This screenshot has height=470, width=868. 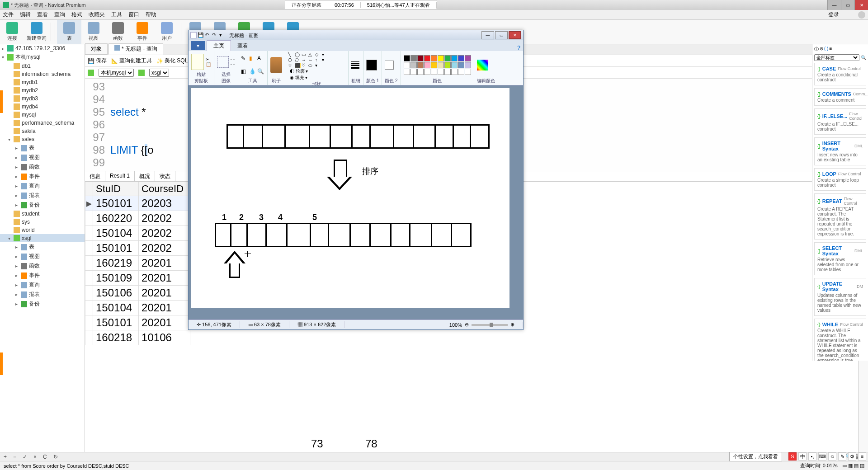 I want to click on eraser-icon: ◧, so click(x=245, y=71).